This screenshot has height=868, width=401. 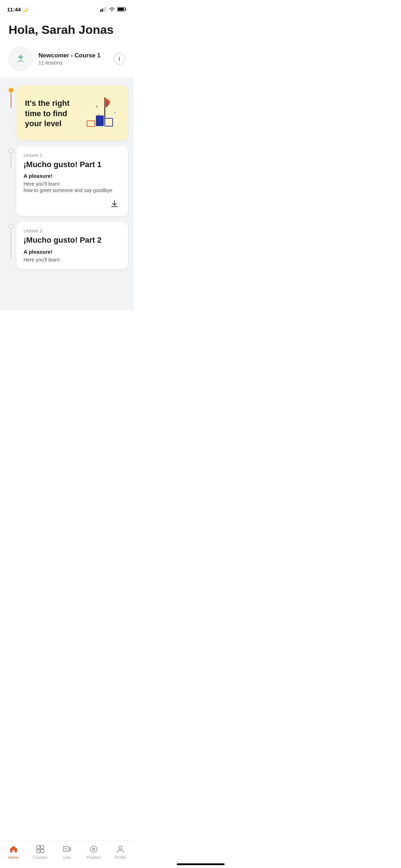 I want to click on lesson2-title: ¡Mucho gusto! Part 2, so click(x=72, y=240).